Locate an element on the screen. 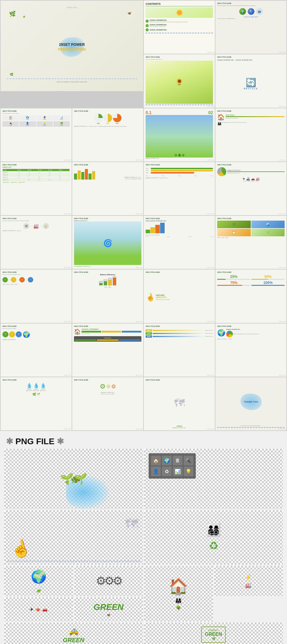 Image resolution: width=287 pixels, height=644 pixels. slide-icons-row: ADD A TITLE SLIDE Insert to business cla… is located at coordinates (36, 135).